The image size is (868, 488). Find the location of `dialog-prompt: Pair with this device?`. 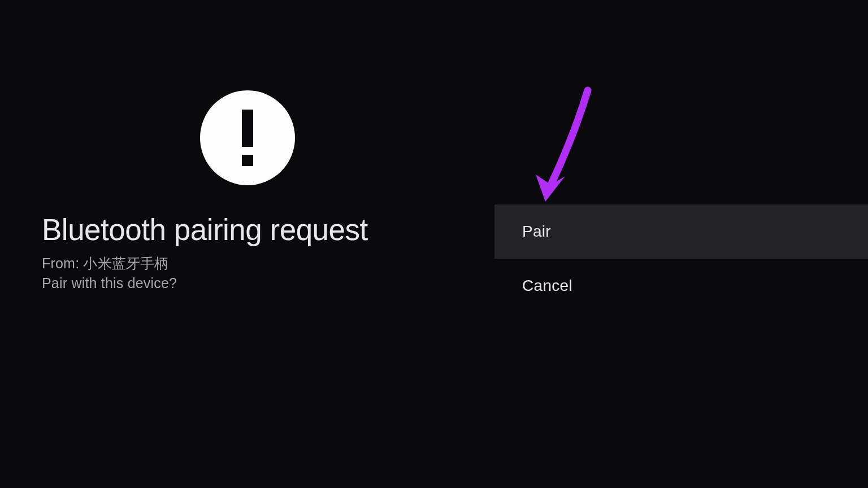

dialog-prompt: Pair with this device? is located at coordinates (257, 284).